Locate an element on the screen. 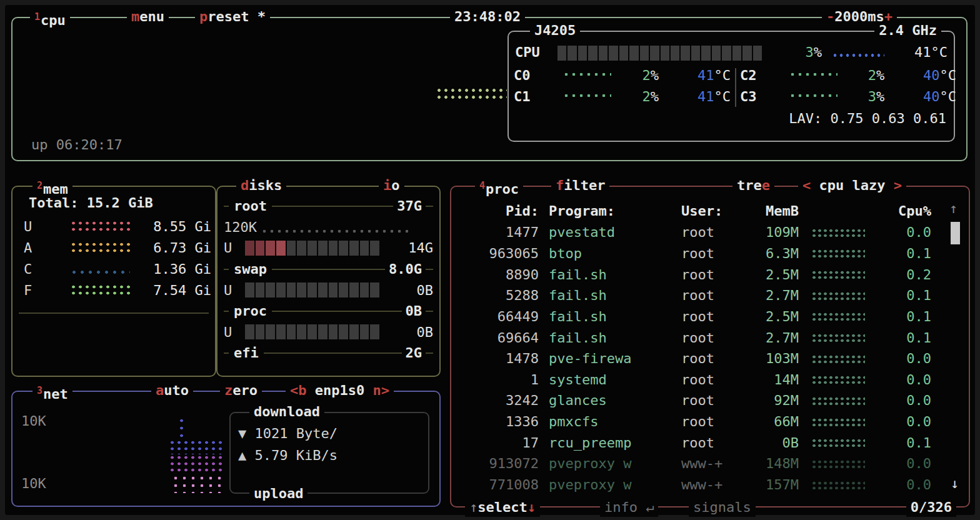 This screenshot has height=520, width=980. process-row: 3242glancesroot92M0.0 is located at coordinates (710, 401).